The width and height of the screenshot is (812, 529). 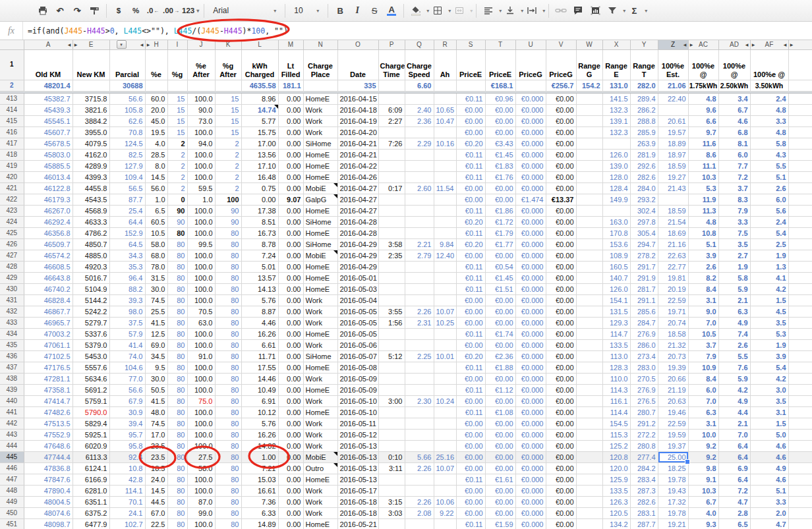 What do you see at coordinates (445, 211) in the screenshot?
I see `cell-R423` at bounding box center [445, 211].